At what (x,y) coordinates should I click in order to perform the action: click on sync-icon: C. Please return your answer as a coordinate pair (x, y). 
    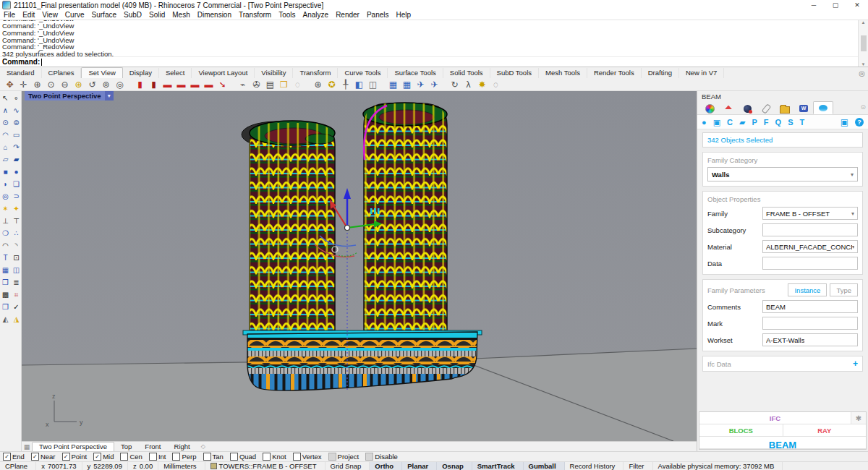
    Looking at the image, I should click on (730, 122).